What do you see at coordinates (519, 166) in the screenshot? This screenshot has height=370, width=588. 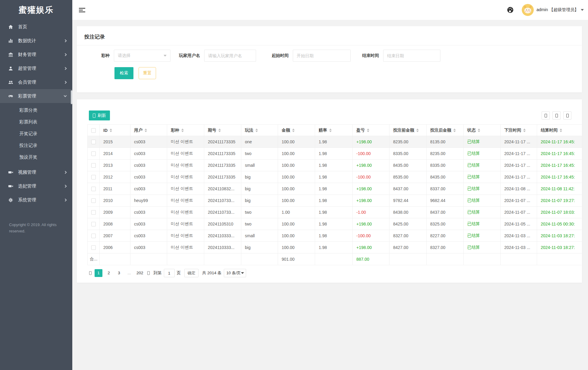 I see `bet-time-cell: 2024-11-17 ...` at bounding box center [519, 166].